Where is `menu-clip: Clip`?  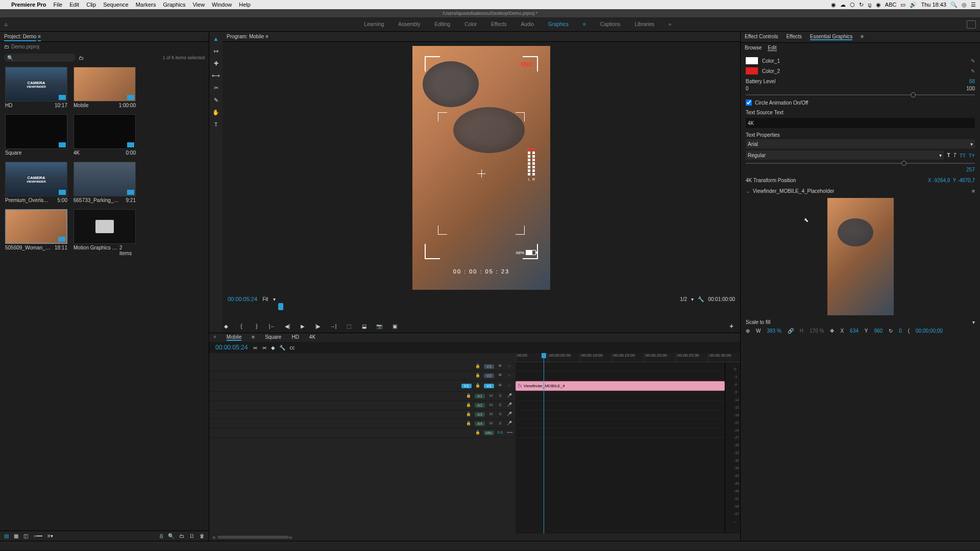
menu-clip: Clip is located at coordinates (91, 5).